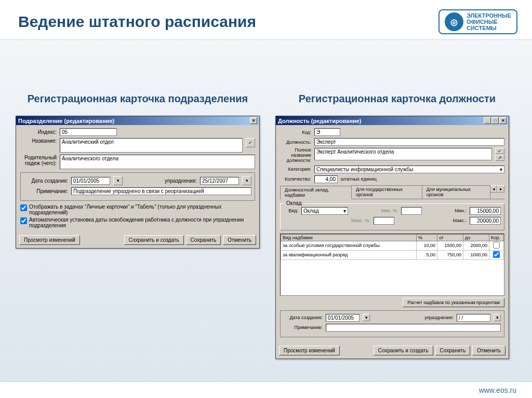 The height and width of the screenshot is (398, 532). Describe the element at coordinates (296, 179) in the screenshot. I see `qty-label: Количество:` at that location.